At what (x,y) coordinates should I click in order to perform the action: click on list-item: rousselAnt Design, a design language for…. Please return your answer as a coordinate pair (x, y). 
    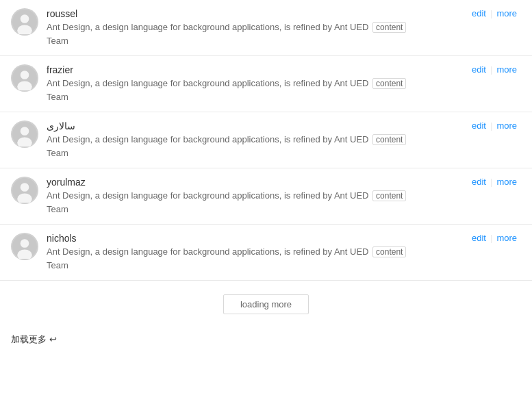
    Looking at the image, I should click on (266, 28).